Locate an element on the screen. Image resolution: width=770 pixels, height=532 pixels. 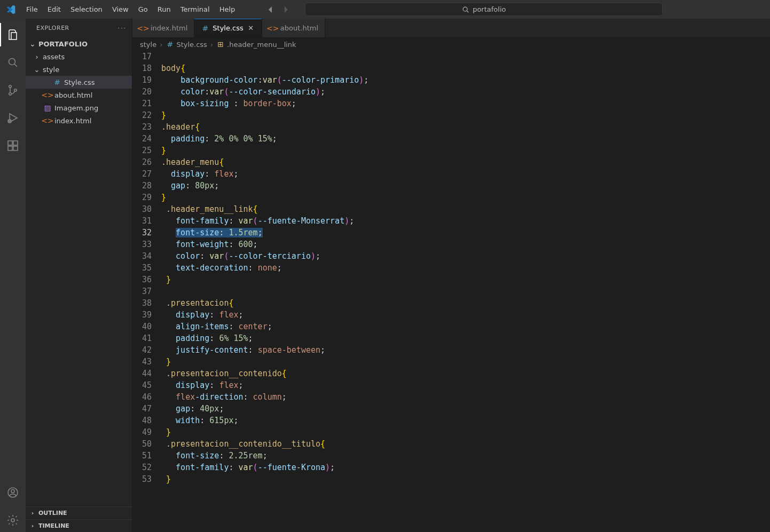
activity-settings is located at coordinates (13, 520).